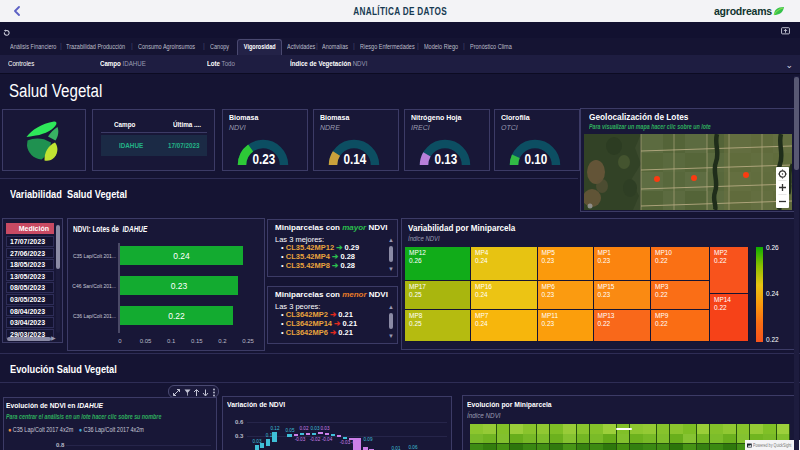  Describe the element at coordinates (414, 448) in the screenshot. I see `svg-text: 0.06` at that location.